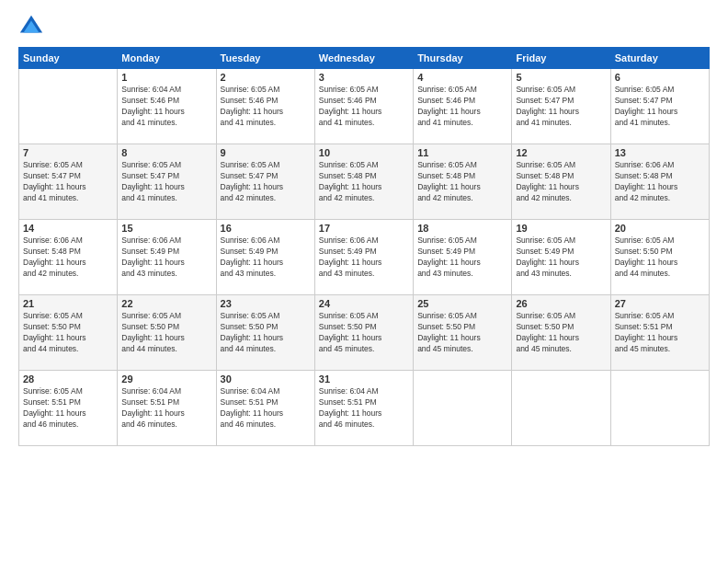 The image size is (728, 563). I want to click on calendar-header-saturday: Saturday, so click(660, 59).